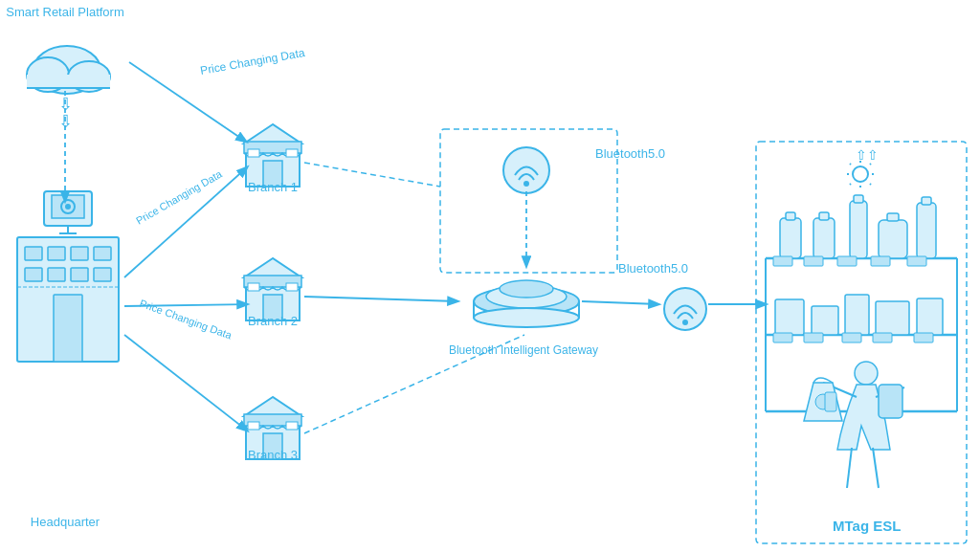 The width and height of the screenshot is (980, 552). Describe the element at coordinates (867, 155) in the screenshot. I see `esl-up-arrows: ⇧⇧` at that location.